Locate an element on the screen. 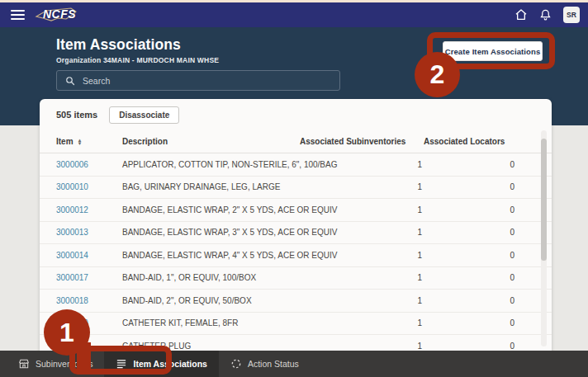  tab-action-status: Action Status is located at coordinates (264, 364).